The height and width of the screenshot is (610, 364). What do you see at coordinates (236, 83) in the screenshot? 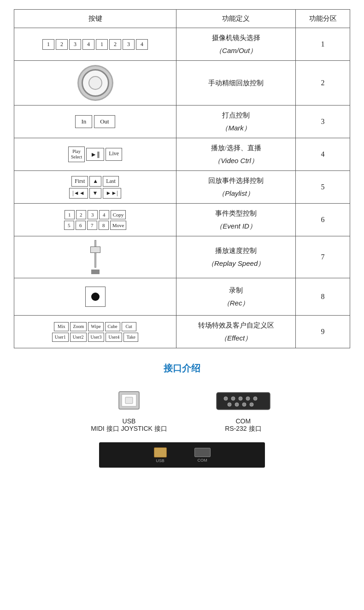
I see `func-cell-2: 手动精细回放控制` at bounding box center [236, 83].